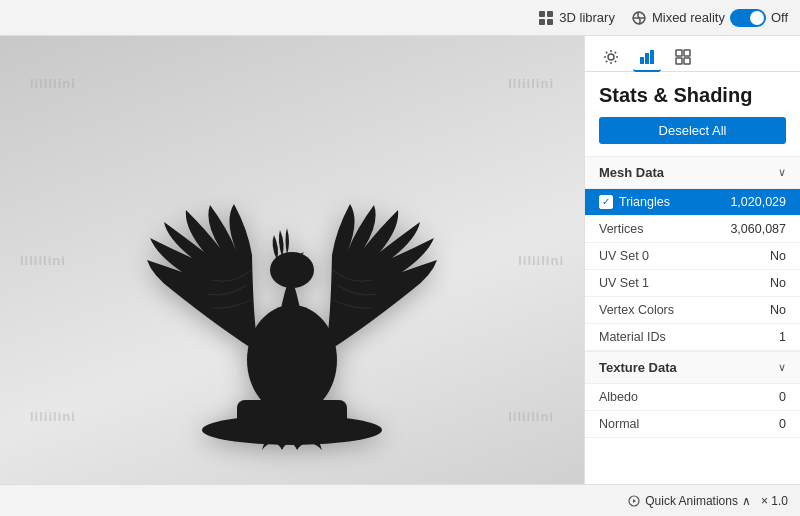 This screenshot has height=516, width=800. I want to click on vertices-row: Vertices 3,060,087, so click(692, 230).